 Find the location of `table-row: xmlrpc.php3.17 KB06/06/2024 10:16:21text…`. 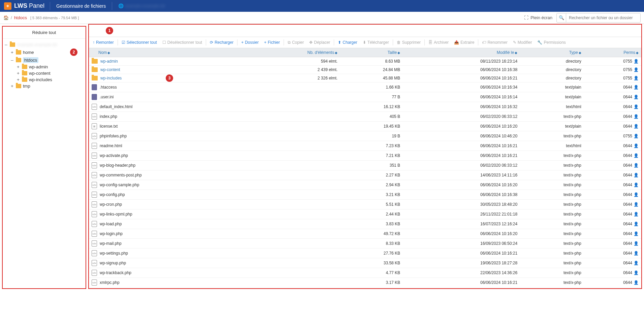

table-row: xmlrpc.php3.17 KB06/06/2024 10:16:21text… is located at coordinates (365, 283).